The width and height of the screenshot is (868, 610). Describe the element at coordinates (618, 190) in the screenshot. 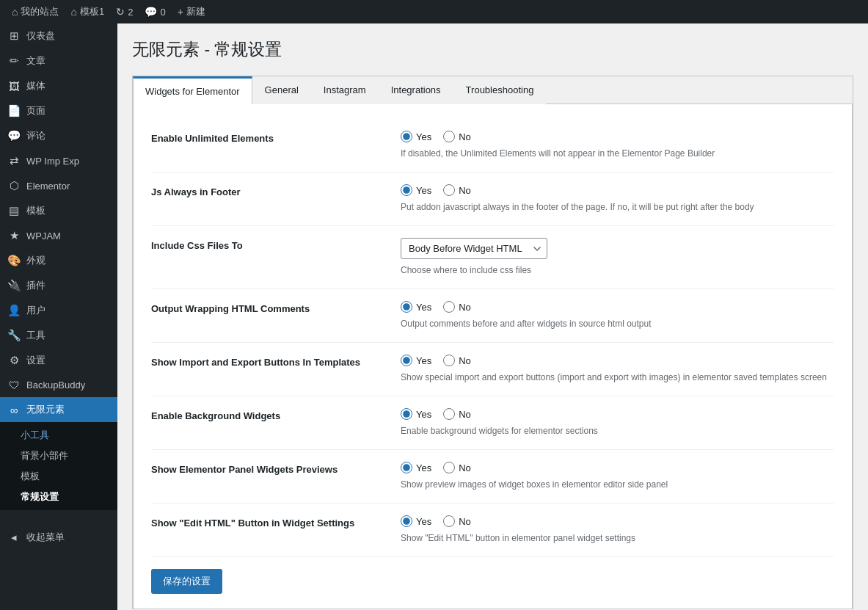

I see `radio-group-js-footer: Yes No` at that location.